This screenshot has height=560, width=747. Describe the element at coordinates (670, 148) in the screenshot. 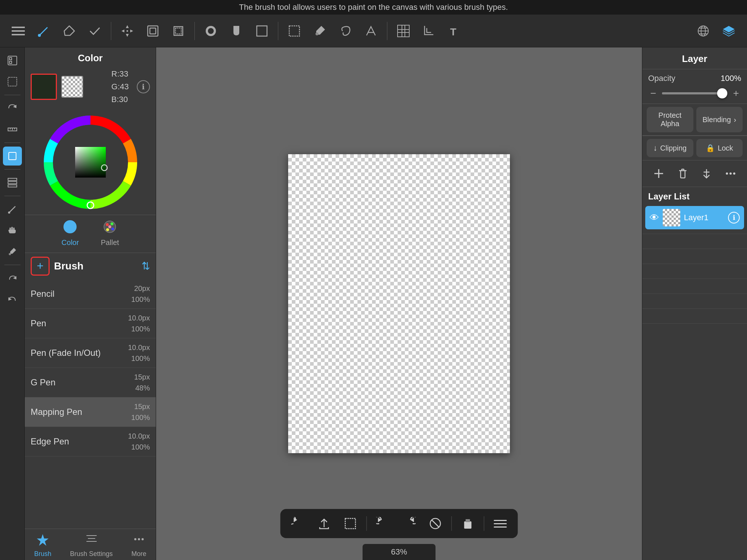

I see `clipping-button: ↓ Clipping` at that location.